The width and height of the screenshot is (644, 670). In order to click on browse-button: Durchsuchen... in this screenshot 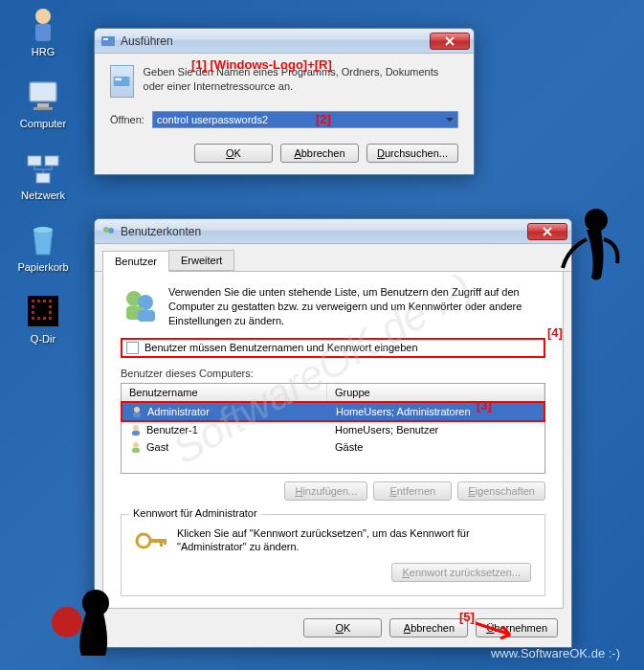, I will do `click(412, 153)`.